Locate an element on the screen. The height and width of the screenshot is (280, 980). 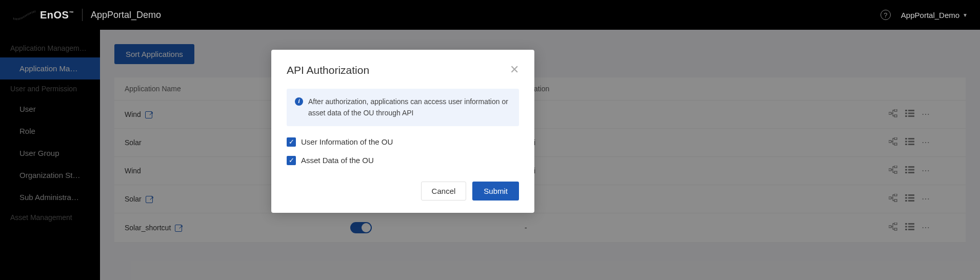
info-text: After authorization, applications can ac… is located at coordinates (409, 108).